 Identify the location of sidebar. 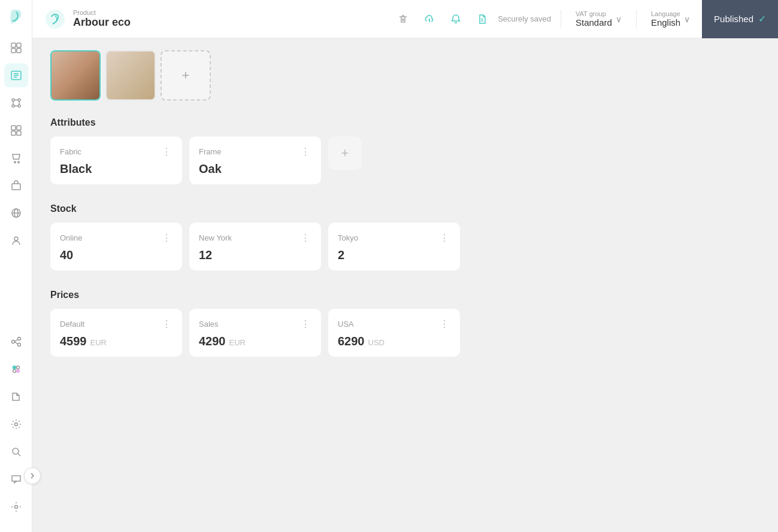
(16, 266).